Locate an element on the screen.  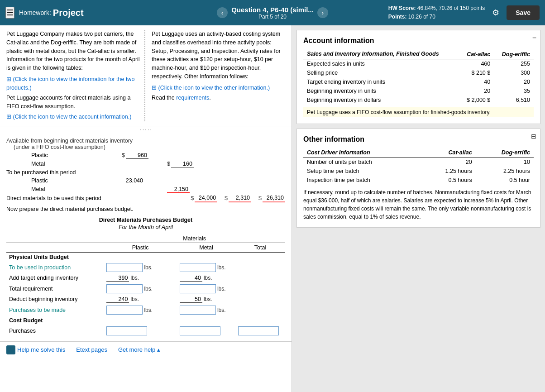
lbs-4: lbs. is located at coordinates (208, 278).